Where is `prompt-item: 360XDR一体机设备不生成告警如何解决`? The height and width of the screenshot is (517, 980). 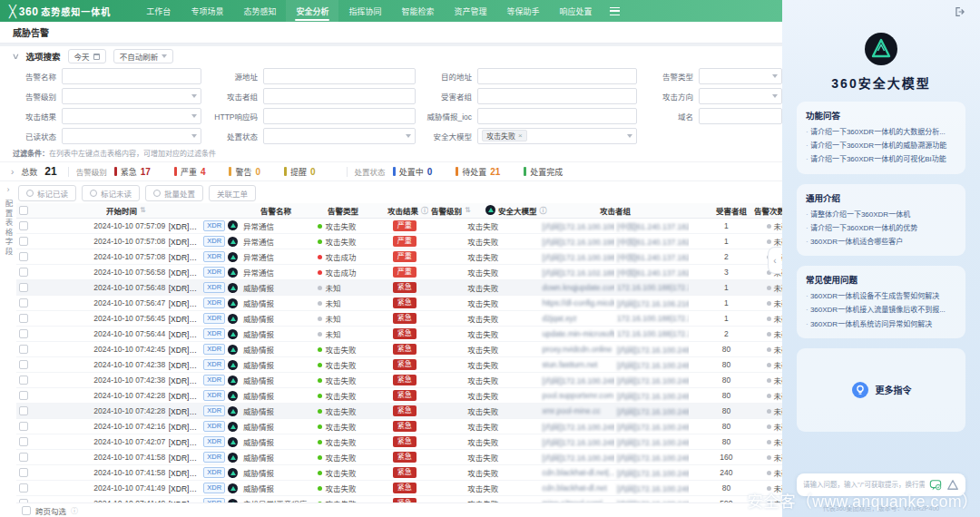
prompt-item: 360XDR一体机设备不生成告警如何解决 is located at coordinates (881, 296).